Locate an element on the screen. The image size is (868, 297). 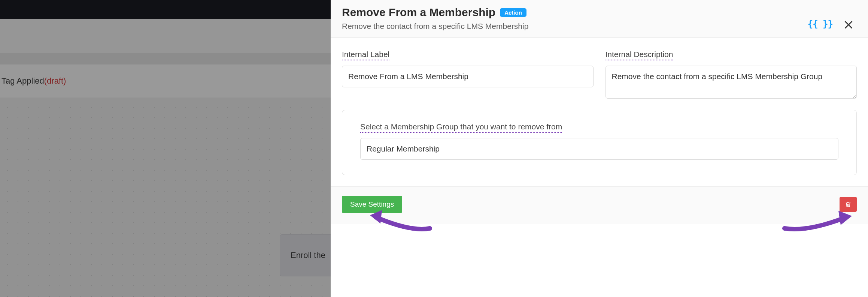
trash-icon is located at coordinates (848, 204).